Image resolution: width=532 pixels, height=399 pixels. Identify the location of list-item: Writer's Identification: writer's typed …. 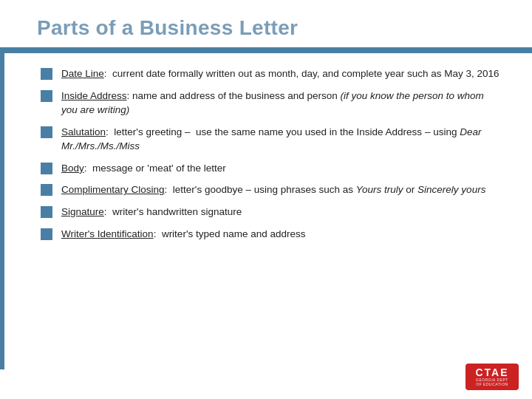
(272, 234).